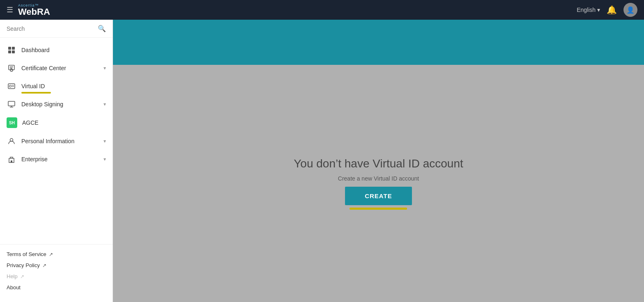 Image resolution: width=644 pixels, height=302 pixels. Describe the element at coordinates (379, 183) in the screenshot. I see `virtual-id-empty-state: You don’t have Virtual ID account Create…` at that location.